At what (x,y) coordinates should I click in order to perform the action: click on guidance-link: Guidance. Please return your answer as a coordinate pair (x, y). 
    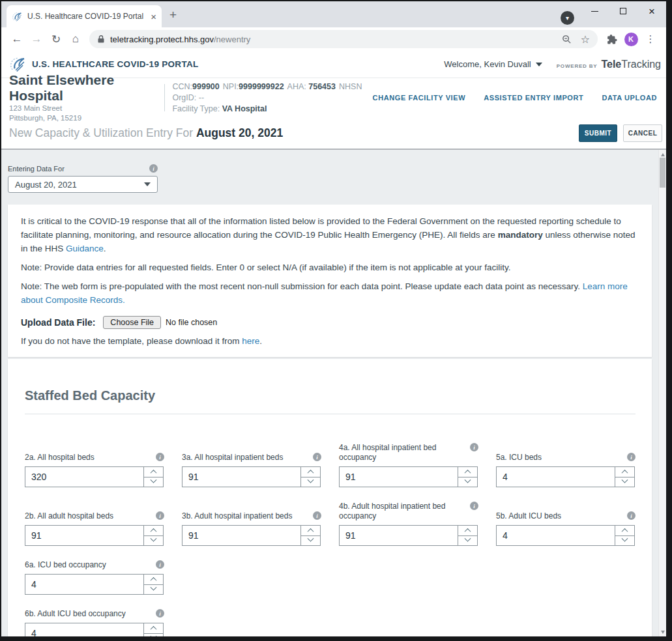
    Looking at the image, I should click on (85, 249).